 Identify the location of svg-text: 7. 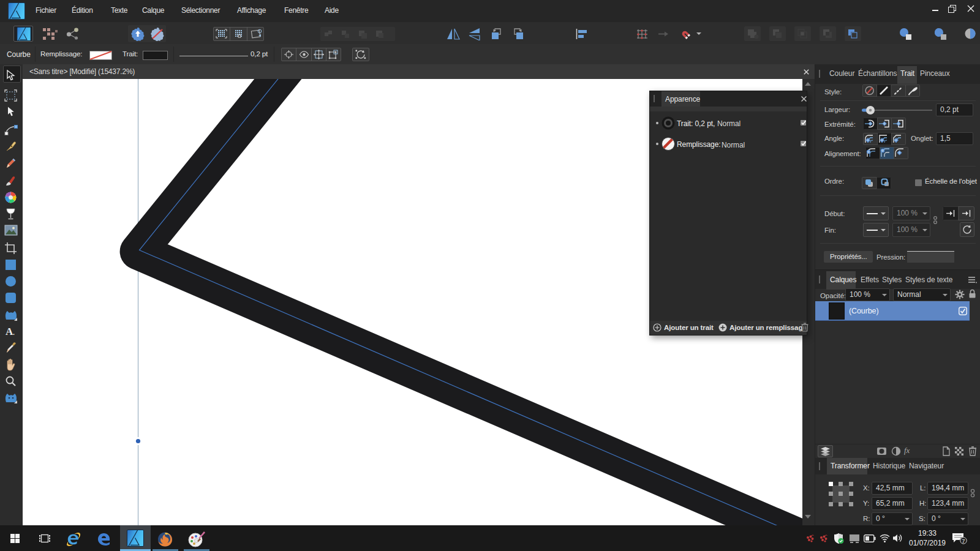
(963, 541).